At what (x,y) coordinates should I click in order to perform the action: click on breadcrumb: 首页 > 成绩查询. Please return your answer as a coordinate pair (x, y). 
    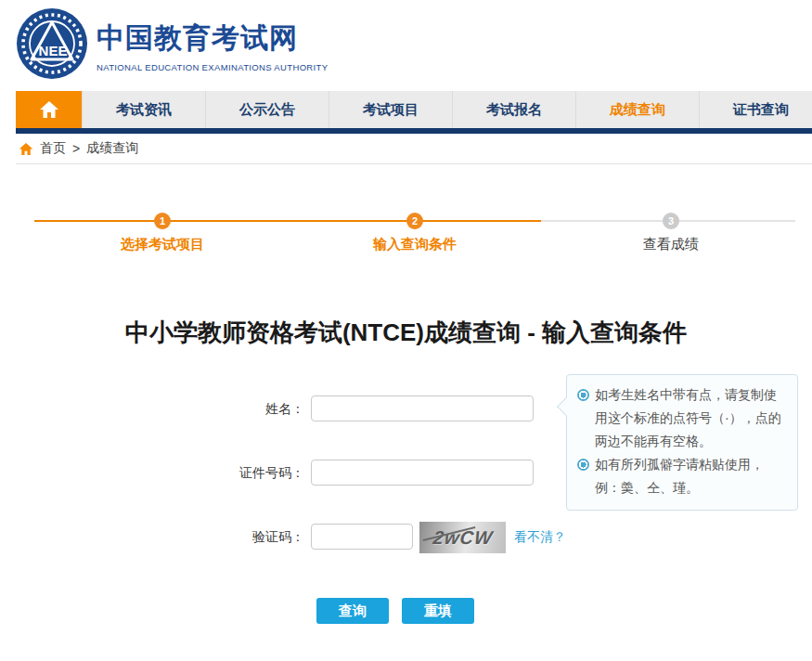
    Looking at the image, I should click on (78, 149).